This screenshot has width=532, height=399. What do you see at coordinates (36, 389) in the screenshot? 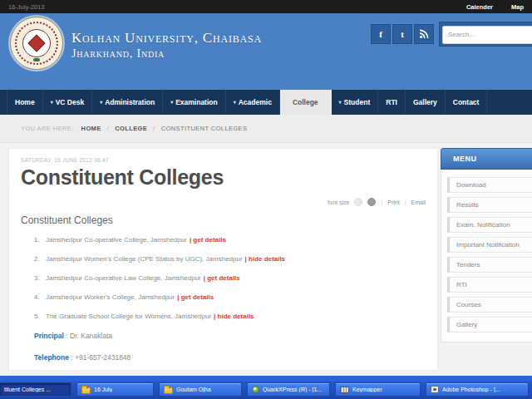
I see `taskbar-button-browser: tituent Colleges ...` at bounding box center [36, 389].